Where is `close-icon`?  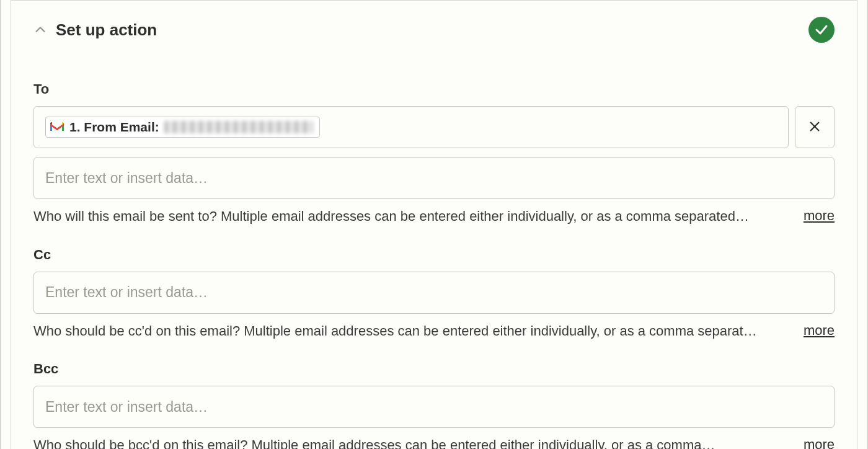
close-icon is located at coordinates (815, 128).